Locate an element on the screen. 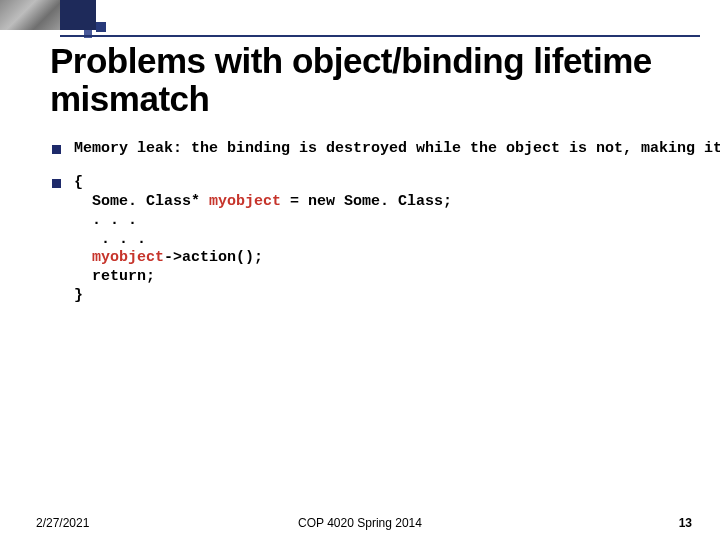 The width and height of the screenshot is (720, 540). footer-page-number: 13 is located at coordinates (686, 523).